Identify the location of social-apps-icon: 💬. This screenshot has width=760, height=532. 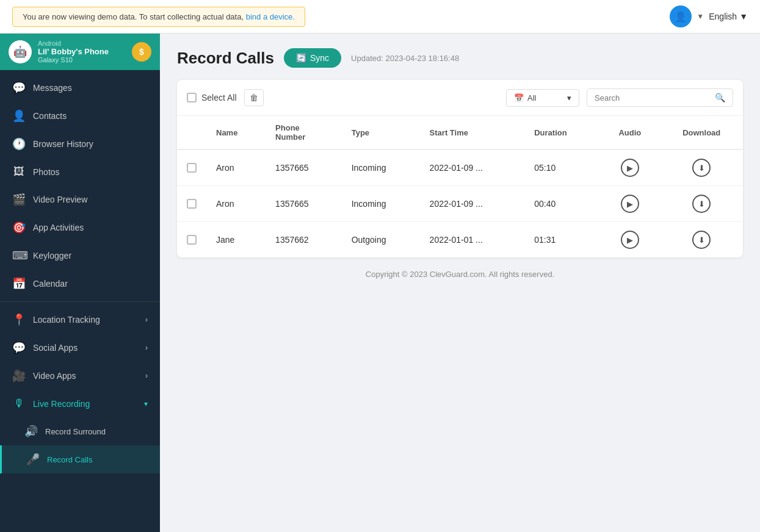
(19, 348).